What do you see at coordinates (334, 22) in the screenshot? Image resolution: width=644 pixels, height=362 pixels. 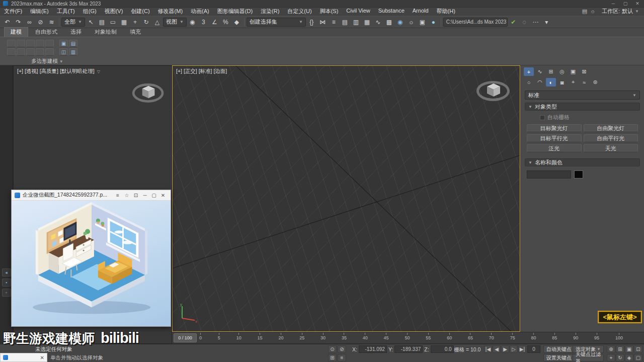 I see `align-icon: ≡` at bounding box center [334, 22].